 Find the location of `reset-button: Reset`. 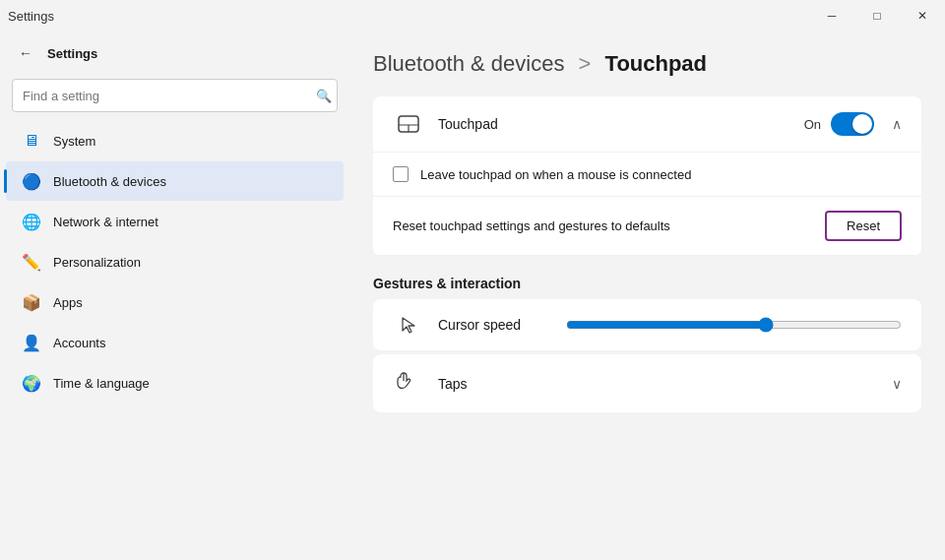

reset-button: Reset is located at coordinates (863, 226).